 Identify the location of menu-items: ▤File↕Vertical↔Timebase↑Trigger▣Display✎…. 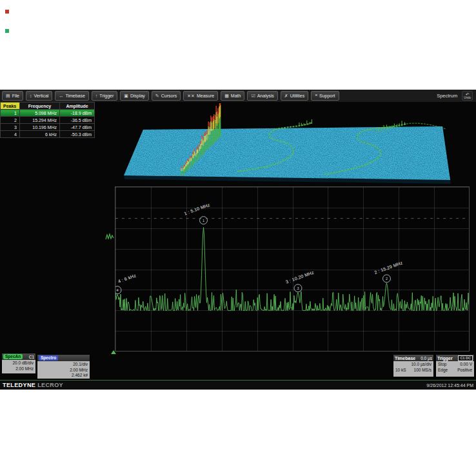
(170, 95).